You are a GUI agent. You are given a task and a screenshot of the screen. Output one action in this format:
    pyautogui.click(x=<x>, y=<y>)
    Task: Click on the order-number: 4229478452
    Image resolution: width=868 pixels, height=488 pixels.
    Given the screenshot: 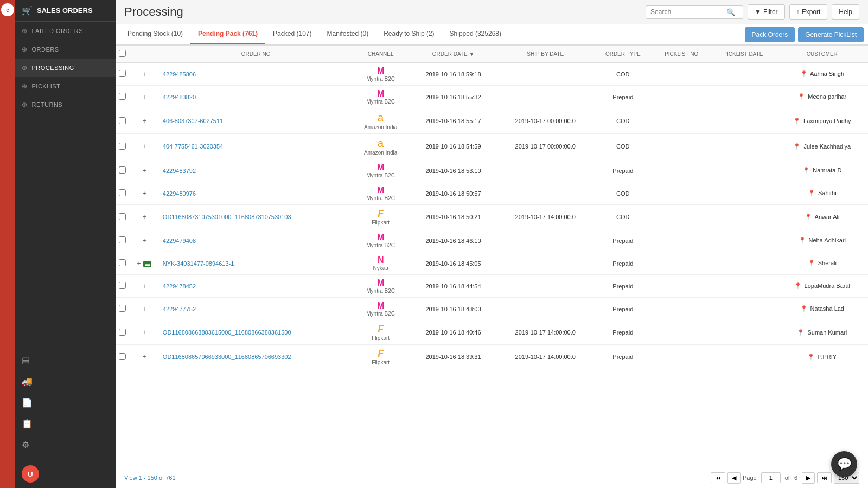 What is the action you would take?
    pyautogui.click(x=256, y=286)
    